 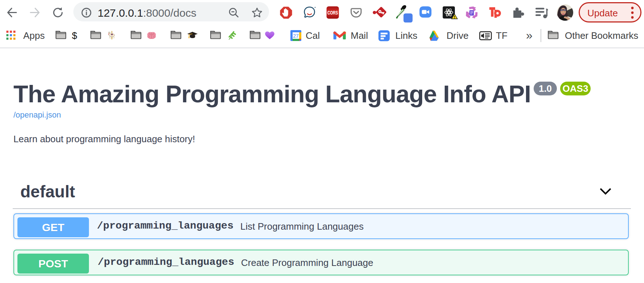 What do you see at coordinates (333, 12) in the screenshot?
I see `svg-text: CORS` at bounding box center [333, 12].